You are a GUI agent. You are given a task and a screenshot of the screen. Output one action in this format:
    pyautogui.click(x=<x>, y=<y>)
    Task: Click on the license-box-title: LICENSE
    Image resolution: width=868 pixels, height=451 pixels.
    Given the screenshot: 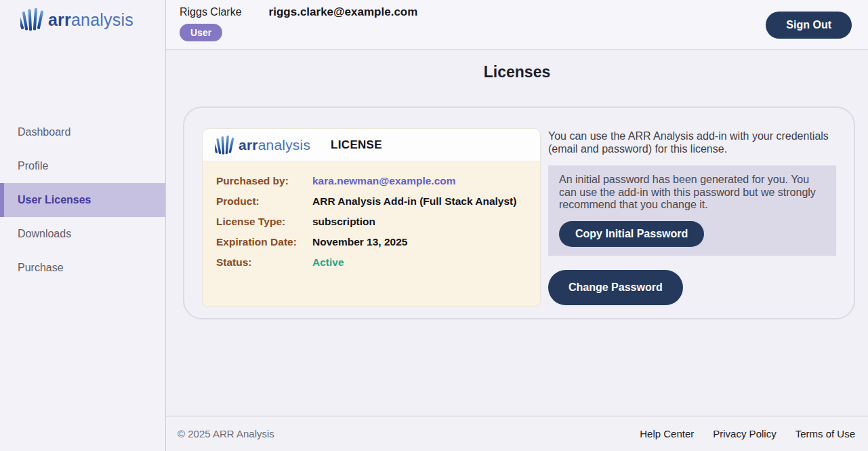 What is the action you would take?
    pyautogui.click(x=356, y=145)
    